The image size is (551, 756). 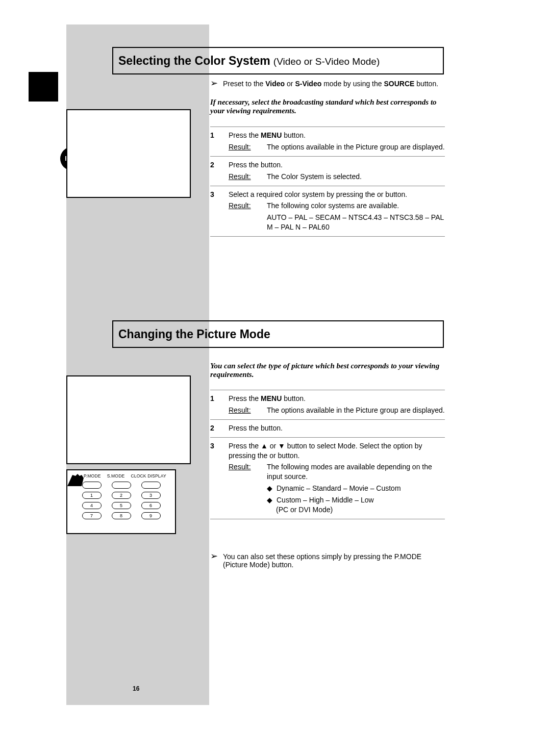 I want to click on remote-label: CLOCK DISPLAY, so click(x=148, y=476).